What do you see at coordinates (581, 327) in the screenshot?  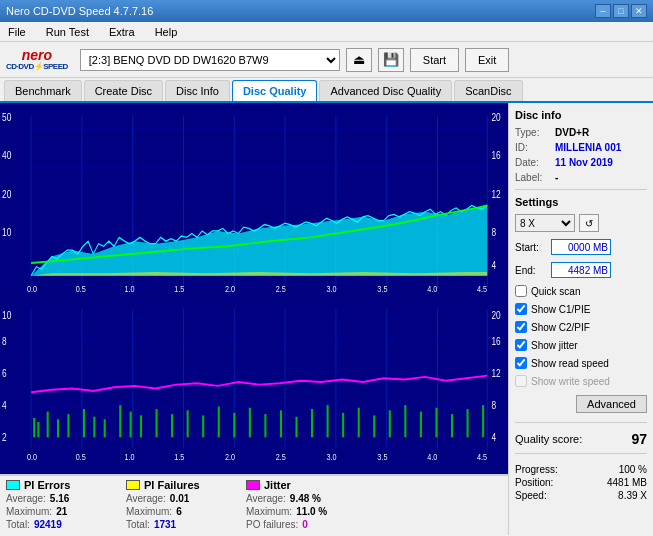 I see `show-c2pif-row: Show C2/PIF` at bounding box center [581, 327].